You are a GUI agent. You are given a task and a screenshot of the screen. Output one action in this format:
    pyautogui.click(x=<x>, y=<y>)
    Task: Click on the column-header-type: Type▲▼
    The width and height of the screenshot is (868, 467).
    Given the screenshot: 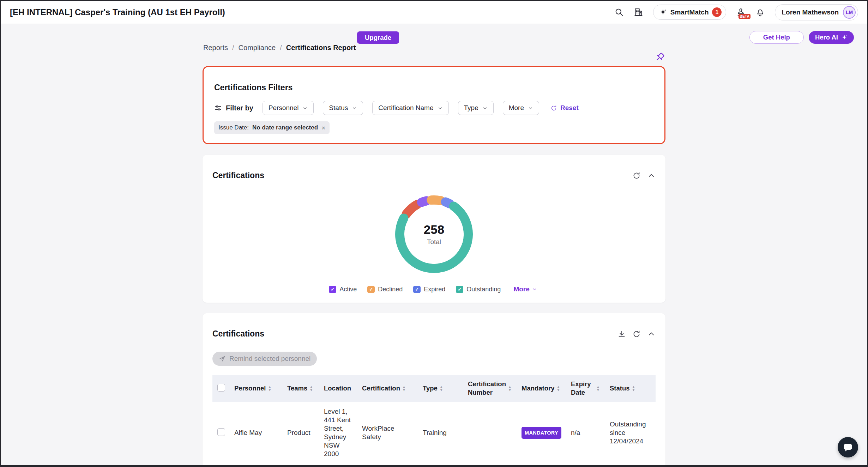 What is the action you would take?
    pyautogui.click(x=440, y=388)
    